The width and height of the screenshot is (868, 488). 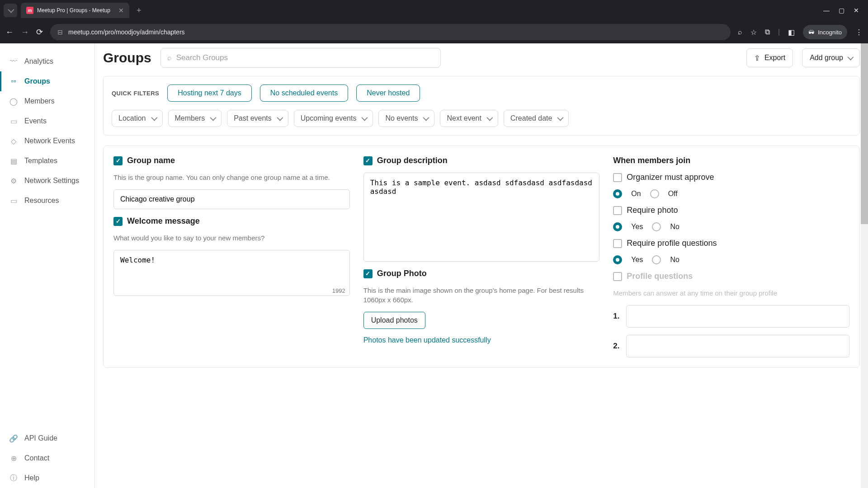 What do you see at coordinates (231, 199) in the screenshot?
I see `group-name-input` at bounding box center [231, 199].